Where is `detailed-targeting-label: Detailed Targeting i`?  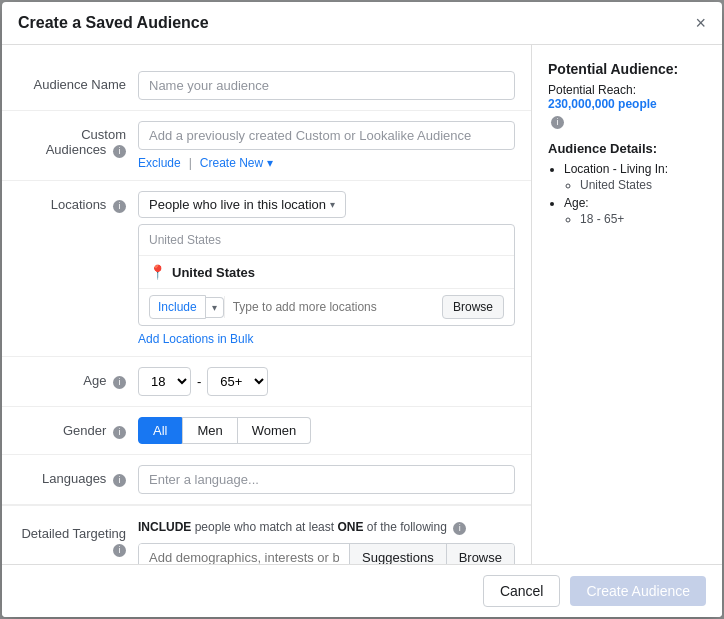
detailed-targeting-label: Detailed Targeting i is located at coordinates (78, 538).